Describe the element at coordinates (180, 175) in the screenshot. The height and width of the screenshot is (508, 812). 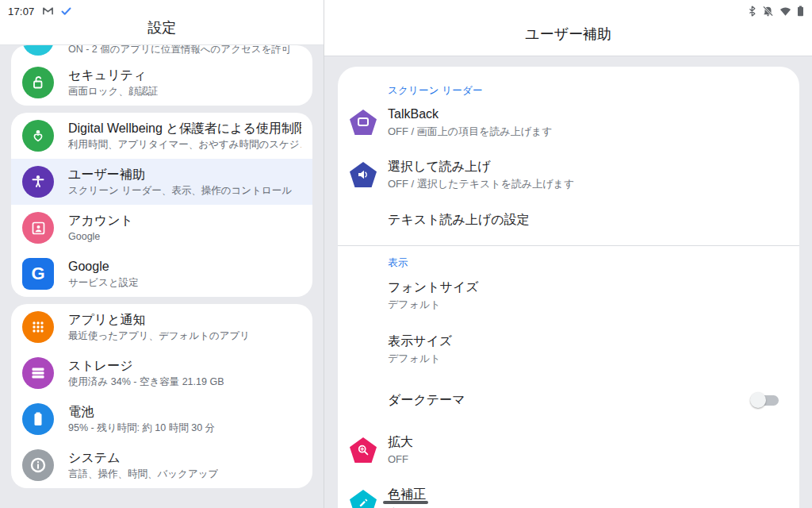
I see `list-item-title: ユーザー補助` at that location.